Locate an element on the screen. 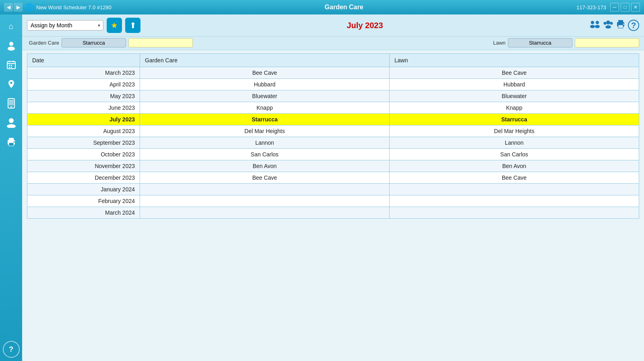  back-button: ◀ is located at coordinates (8, 7).